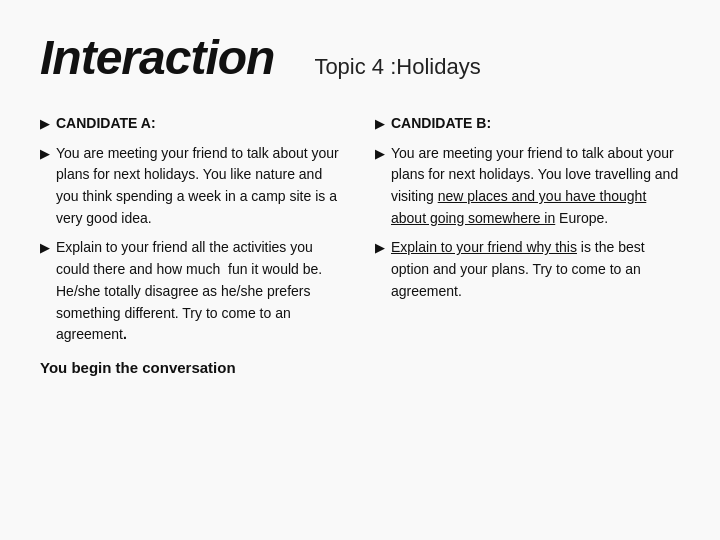 Image resolution: width=720 pixels, height=540 pixels. What do you see at coordinates (536, 270) in the screenshot?
I see `right-bullet-2-text: Explain to your friend why this is the b…` at bounding box center [536, 270].